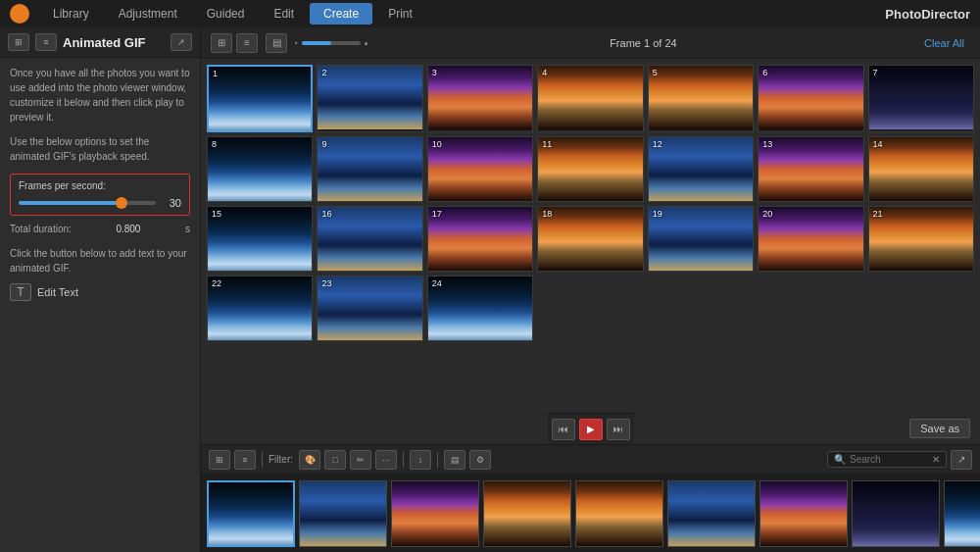 This screenshot has width=980, height=552. Describe the element at coordinates (701, 169) in the screenshot. I see `grid-item: 12` at that location.